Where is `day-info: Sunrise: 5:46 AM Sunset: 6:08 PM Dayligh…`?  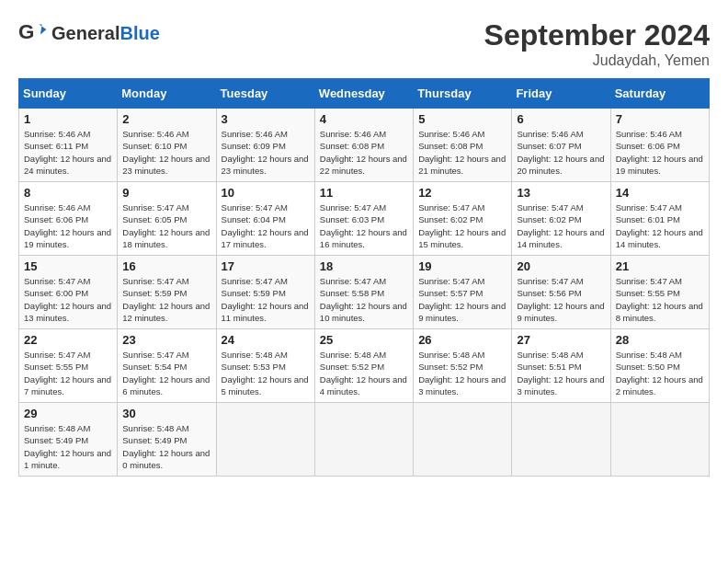 day-info: Sunrise: 5:46 AM Sunset: 6:08 PM Dayligh… is located at coordinates (462, 153).